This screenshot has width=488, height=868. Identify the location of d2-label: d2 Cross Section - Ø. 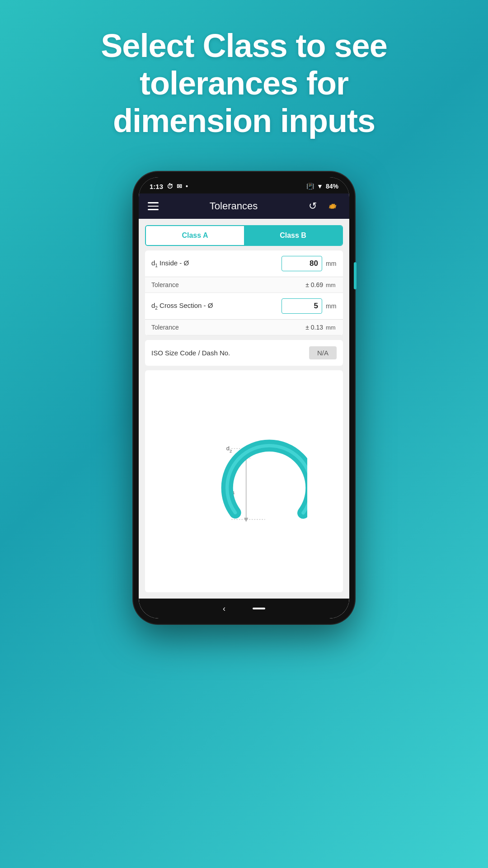
(216, 306).